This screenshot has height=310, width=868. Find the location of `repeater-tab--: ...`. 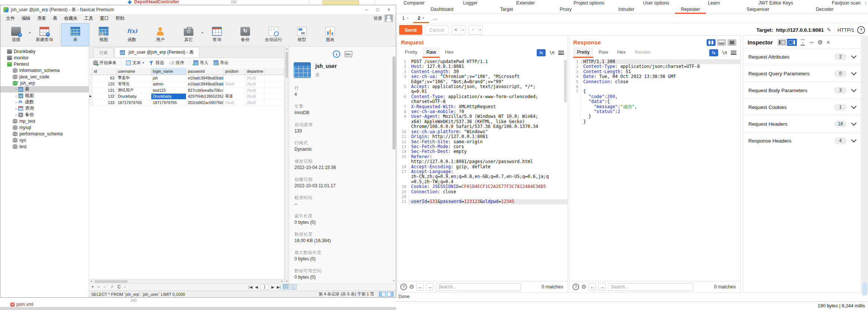

repeater-tab--: ... is located at coordinates (435, 19).